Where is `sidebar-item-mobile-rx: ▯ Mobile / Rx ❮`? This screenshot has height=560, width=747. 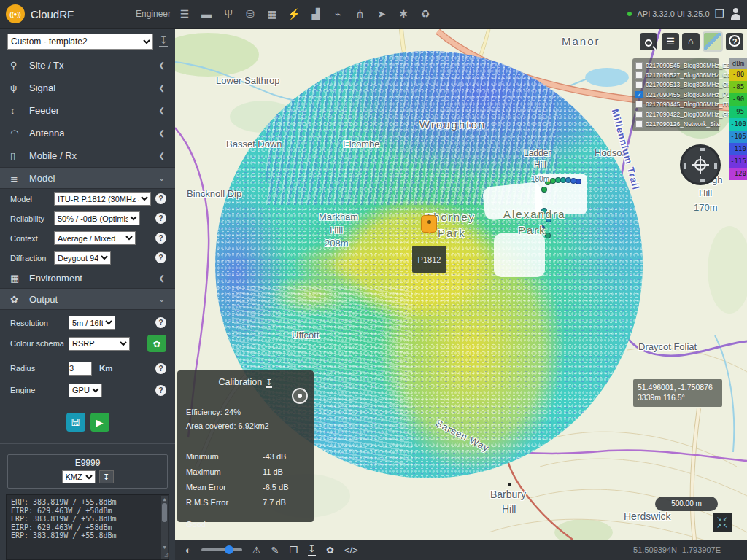 sidebar-item-mobile-rx: ▯ Mobile / Rx ❮ is located at coordinates (88, 156).